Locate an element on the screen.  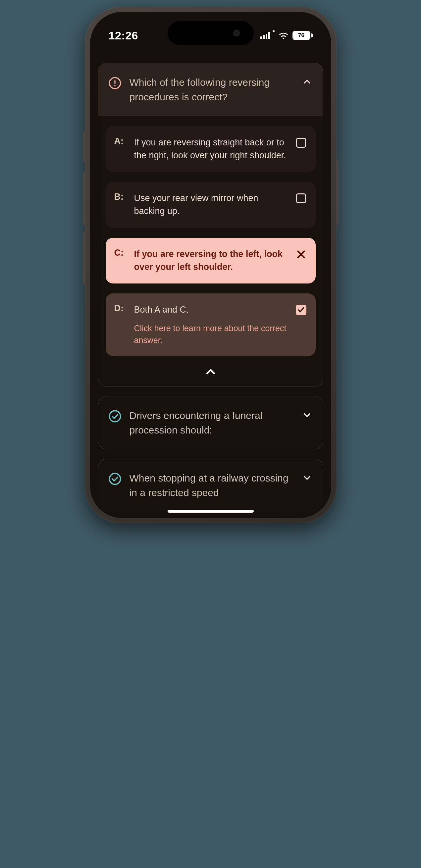
answer-option-d: D: Both A and C. Click here to learn mor… is located at coordinates (211, 325).